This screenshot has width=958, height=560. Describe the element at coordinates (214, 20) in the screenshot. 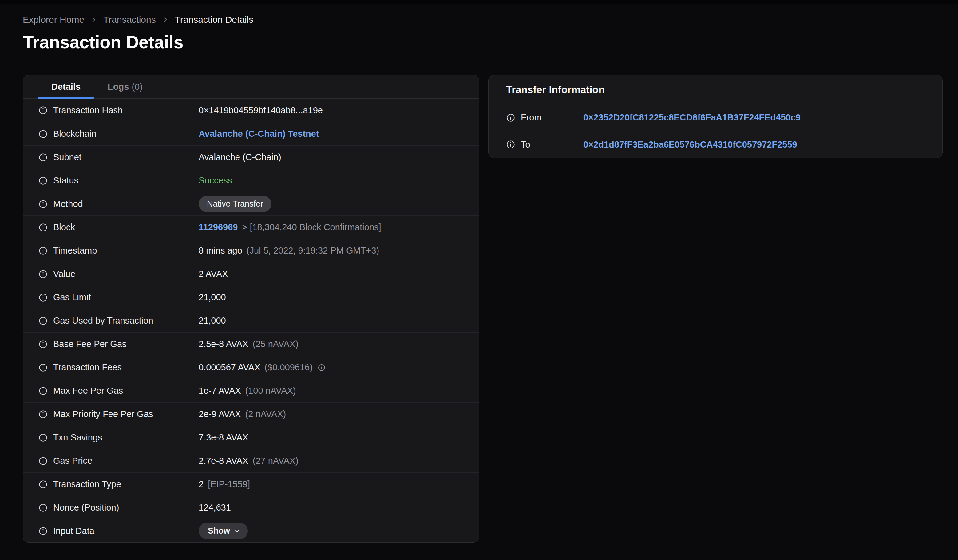

I see `breadcrumb-current: Transaction Details` at that location.